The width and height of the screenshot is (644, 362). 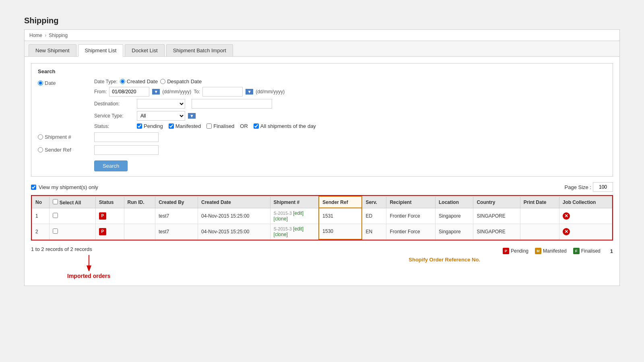 I want to click on col-no: No, so click(x=41, y=202).